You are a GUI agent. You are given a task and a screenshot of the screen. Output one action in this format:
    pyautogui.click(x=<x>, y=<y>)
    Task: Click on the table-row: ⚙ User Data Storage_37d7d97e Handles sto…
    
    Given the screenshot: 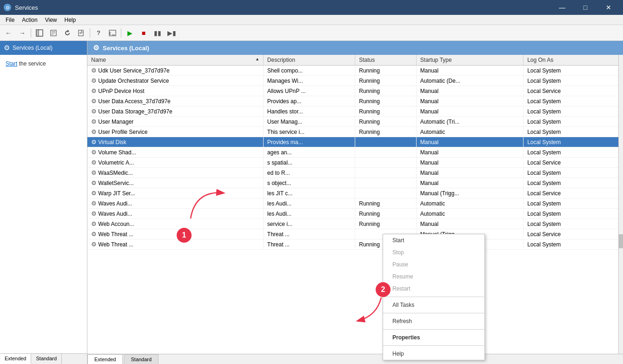 What is the action you would take?
    pyautogui.click(x=355, y=112)
    